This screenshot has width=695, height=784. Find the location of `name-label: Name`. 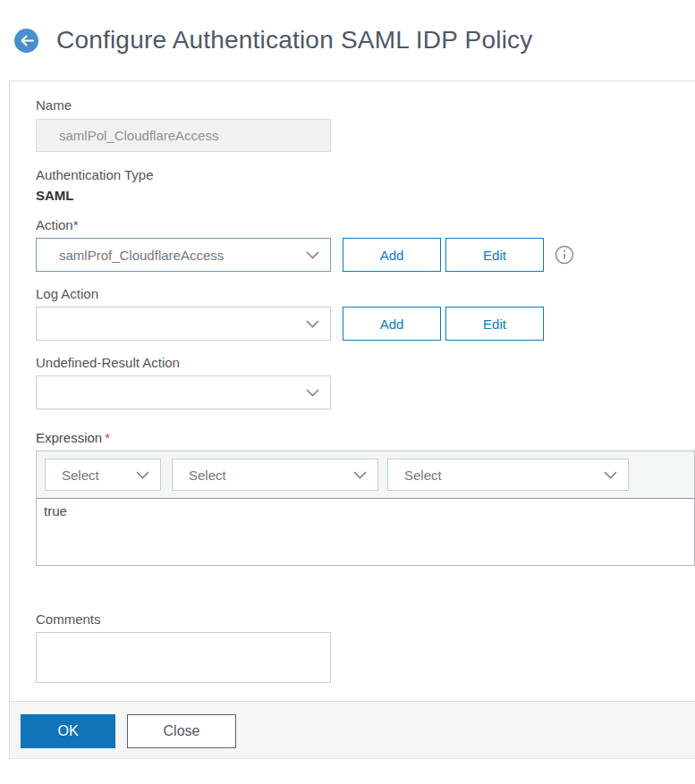

name-label: Name is located at coordinates (365, 105).